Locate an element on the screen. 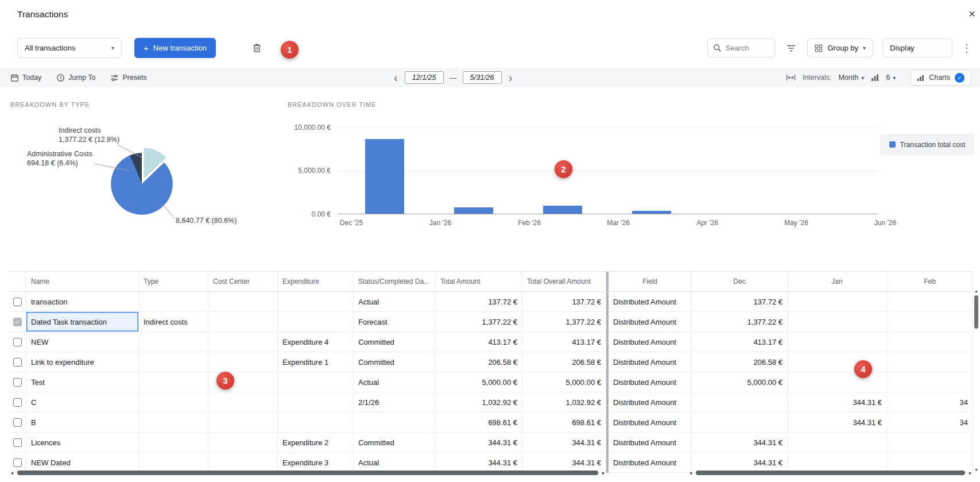 This screenshot has width=980, height=482. table-cell-name: Dated Task transaction is located at coordinates (83, 322).